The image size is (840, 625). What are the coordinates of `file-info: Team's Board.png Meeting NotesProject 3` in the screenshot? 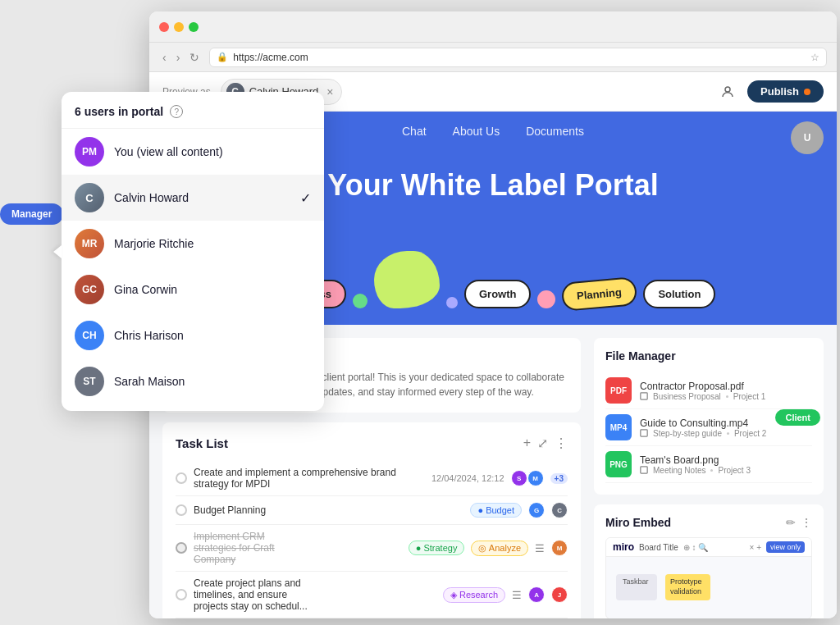 It's located at (726, 464).